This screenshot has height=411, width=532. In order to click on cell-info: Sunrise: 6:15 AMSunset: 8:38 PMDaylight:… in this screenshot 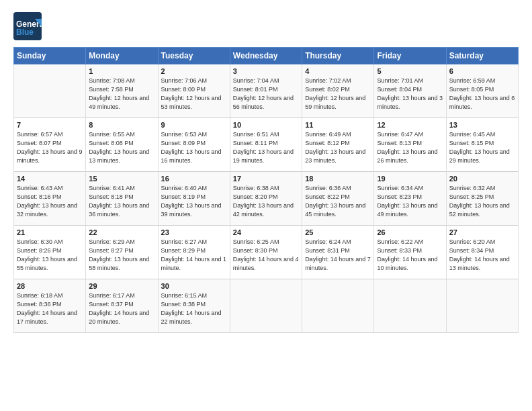, I will do `click(191, 309)`.